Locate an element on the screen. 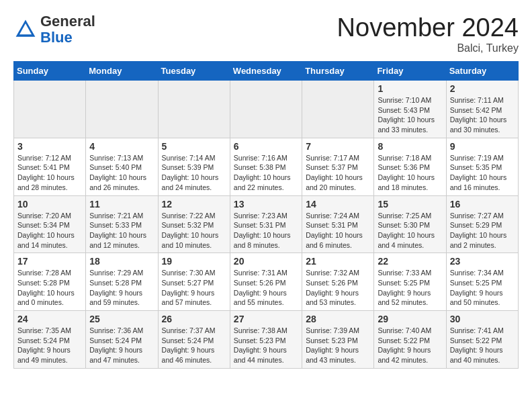  calendar-week-3: 10Sunrise: 7:20 AM Sunset: 5:34 PM Dayli… is located at coordinates (266, 224).